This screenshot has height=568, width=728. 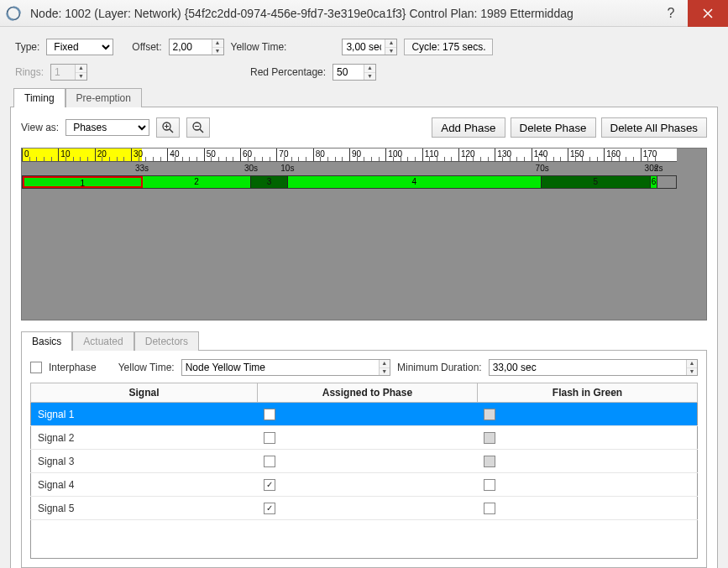 What do you see at coordinates (364, 128) in the screenshot?
I see `view-row: View as: Phases Add Phase Delete Phase D…` at bounding box center [364, 128].